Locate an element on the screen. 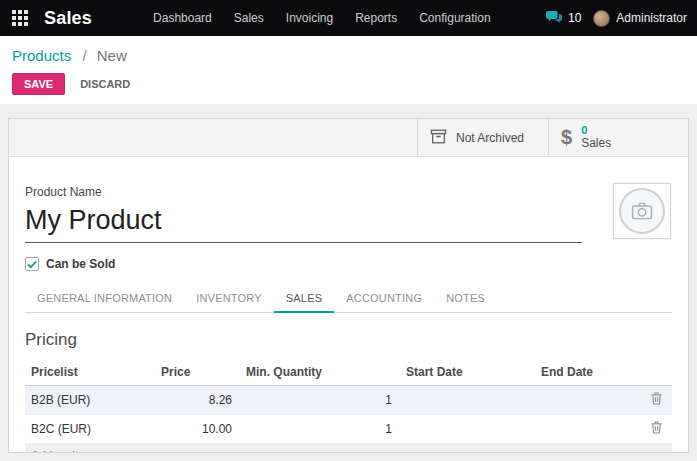 The height and width of the screenshot is (461, 697). form-action-buttons: SAVE DISCARD is located at coordinates (348, 84).